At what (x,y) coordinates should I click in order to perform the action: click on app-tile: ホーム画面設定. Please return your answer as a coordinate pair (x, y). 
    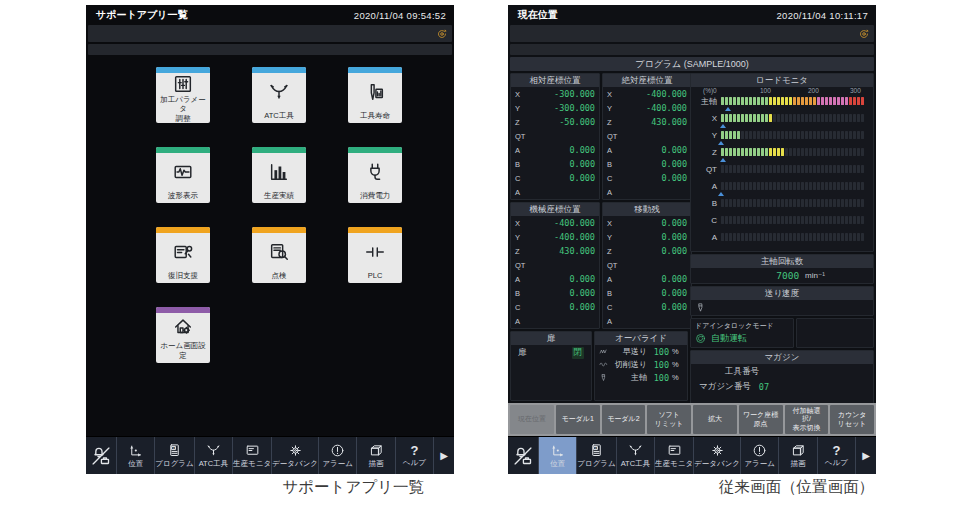
    Looking at the image, I should click on (183, 335).